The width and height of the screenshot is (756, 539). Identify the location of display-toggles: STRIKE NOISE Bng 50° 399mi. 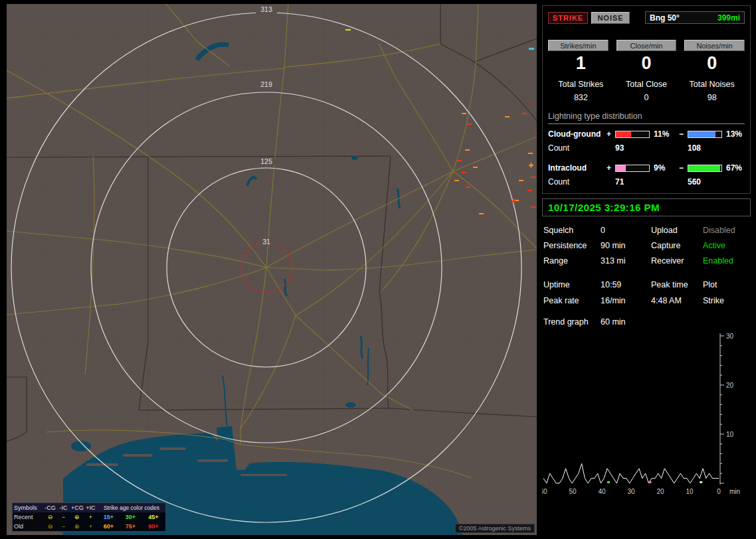
(646, 17).